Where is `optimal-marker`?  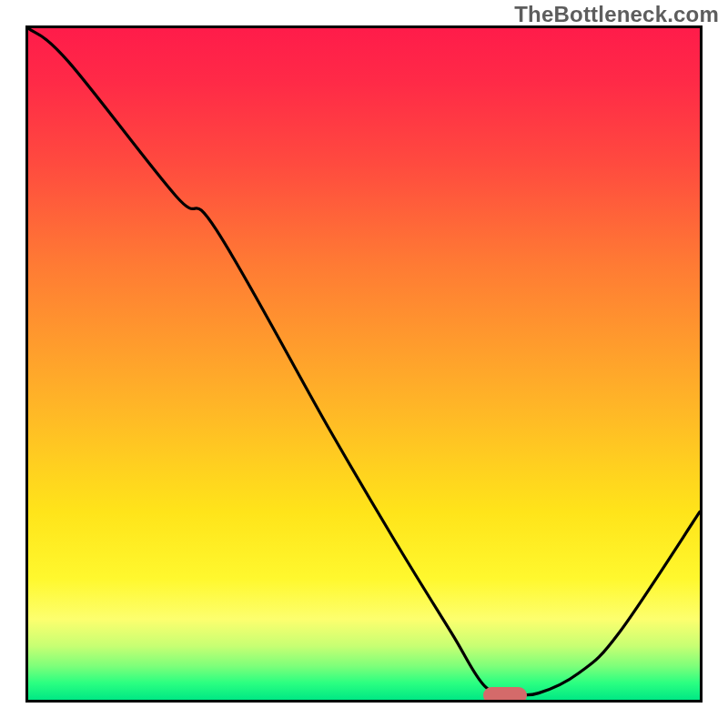 optimal-marker is located at coordinates (505, 695).